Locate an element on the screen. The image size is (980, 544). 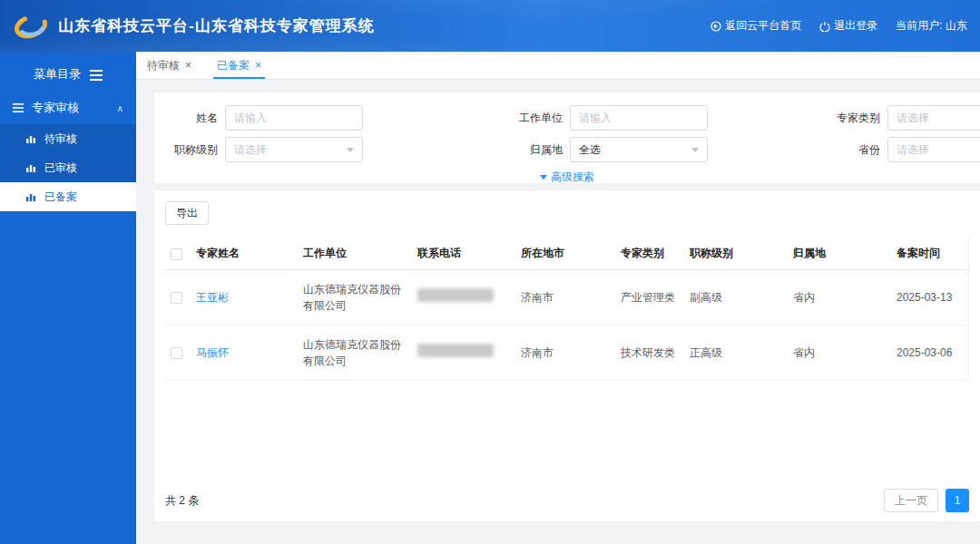
sidebar-item-label: 已审核 is located at coordinates (61, 169).